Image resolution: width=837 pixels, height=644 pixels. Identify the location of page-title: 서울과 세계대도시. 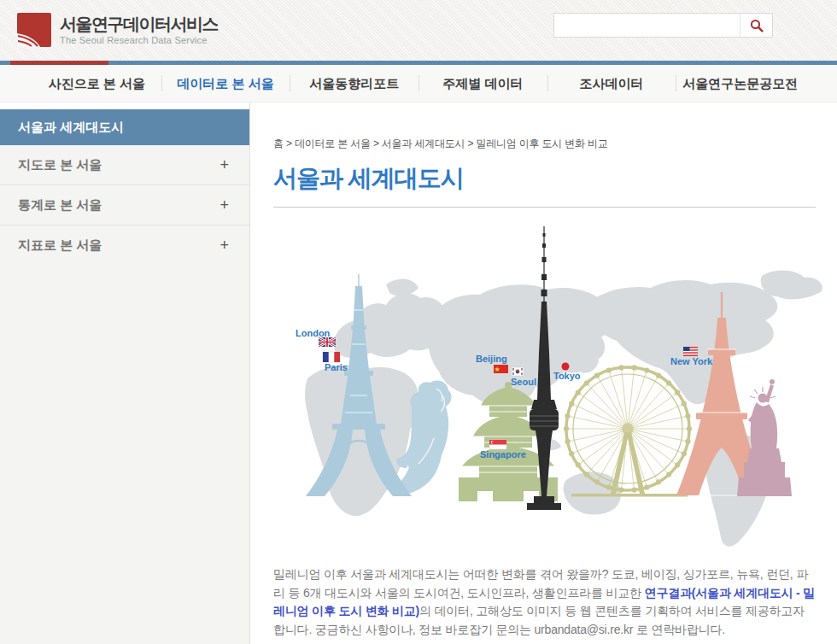
(545, 179).